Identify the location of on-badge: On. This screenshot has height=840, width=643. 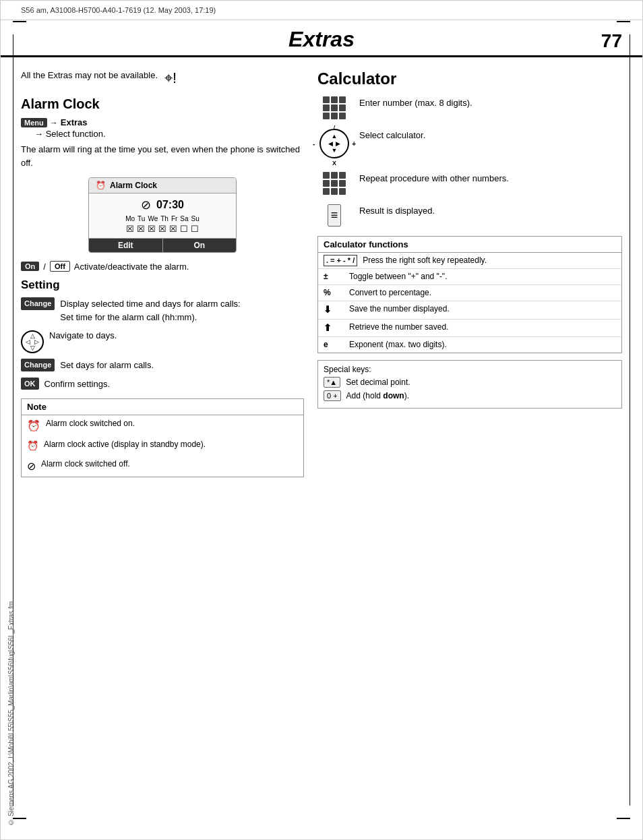
(30, 266).